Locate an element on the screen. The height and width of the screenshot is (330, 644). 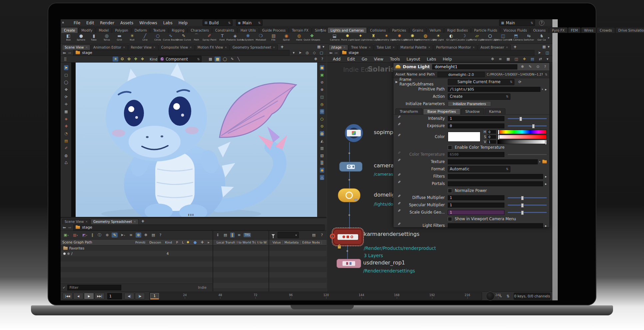
color-swatch is located at coordinates (464, 137).